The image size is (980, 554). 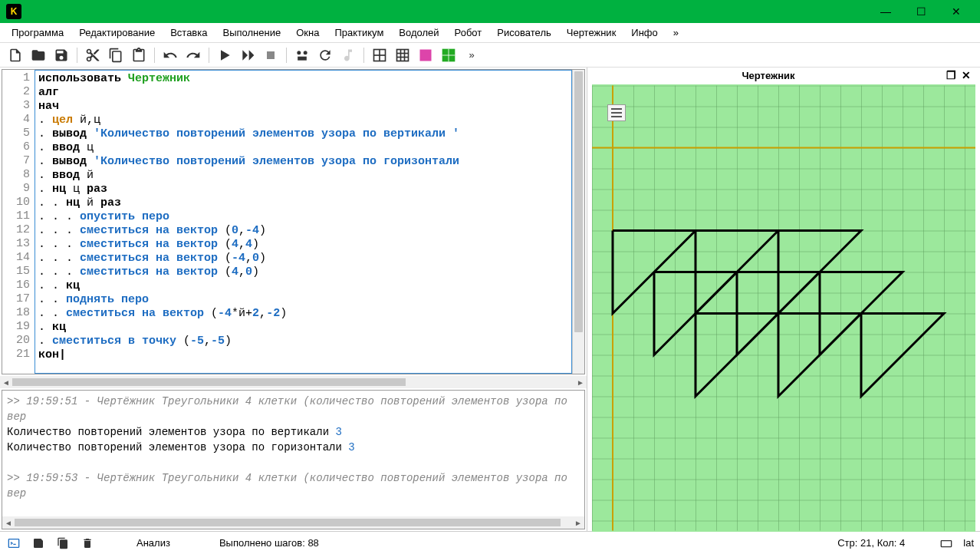 I want to click on robot-icon, so click(x=302, y=55).